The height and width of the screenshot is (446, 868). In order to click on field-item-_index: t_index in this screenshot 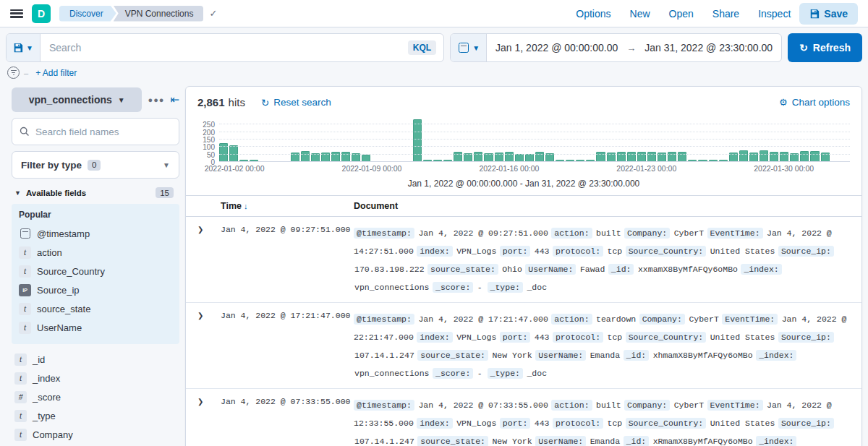, I will do `click(96, 378)`.